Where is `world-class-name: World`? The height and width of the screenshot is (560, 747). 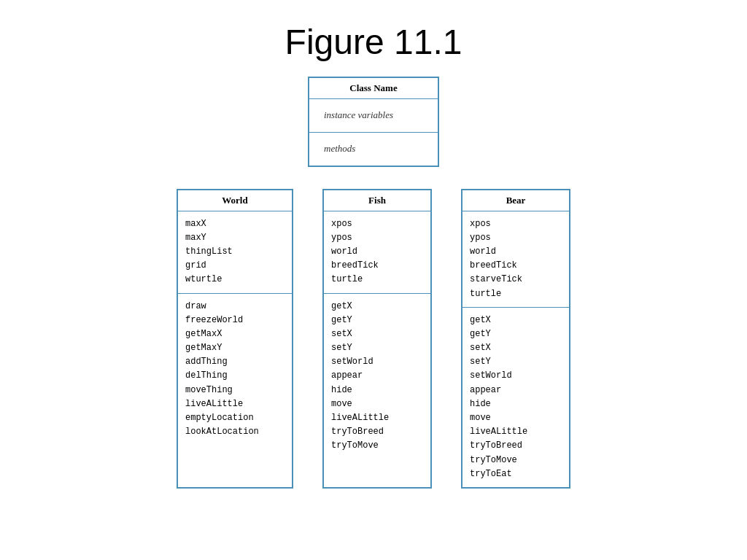 world-class-name: World is located at coordinates (235, 201).